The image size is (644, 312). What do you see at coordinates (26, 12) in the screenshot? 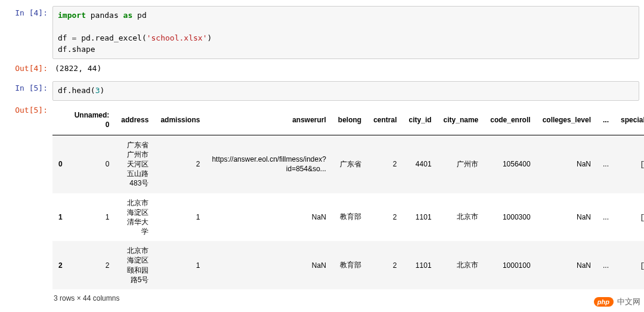
I see `prompt-in-4: In [4]:` at bounding box center [26, 12].